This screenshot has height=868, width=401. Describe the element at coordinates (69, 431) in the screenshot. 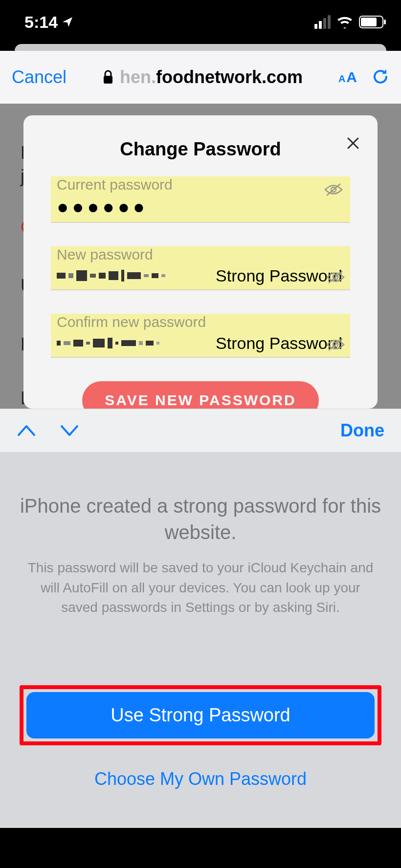

I see `next-field-icon` at that location.